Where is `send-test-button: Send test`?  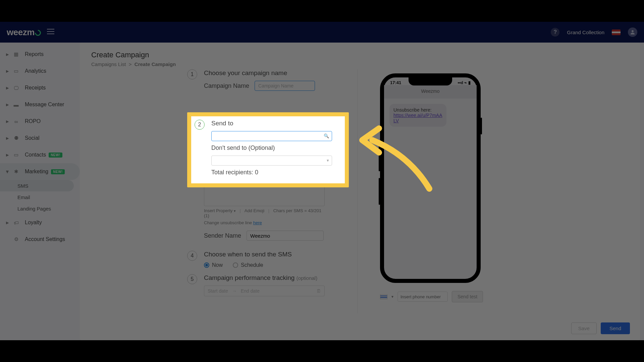 send-test-button: Send test is located at coordinates (468, 297).